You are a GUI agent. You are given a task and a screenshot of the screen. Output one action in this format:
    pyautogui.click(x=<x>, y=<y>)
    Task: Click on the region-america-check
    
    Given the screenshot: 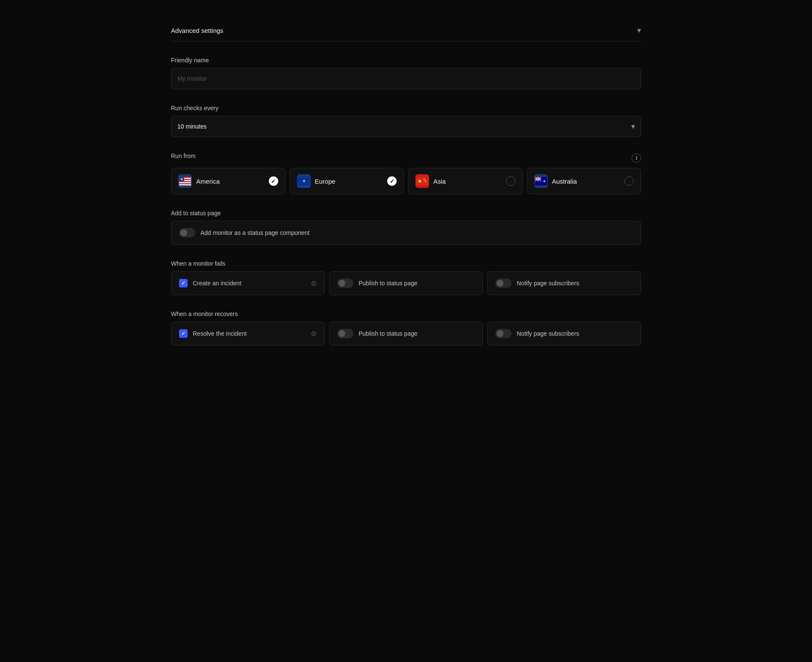 What is the action you would take?
    pyautogui.click(x=274, y=181)
    